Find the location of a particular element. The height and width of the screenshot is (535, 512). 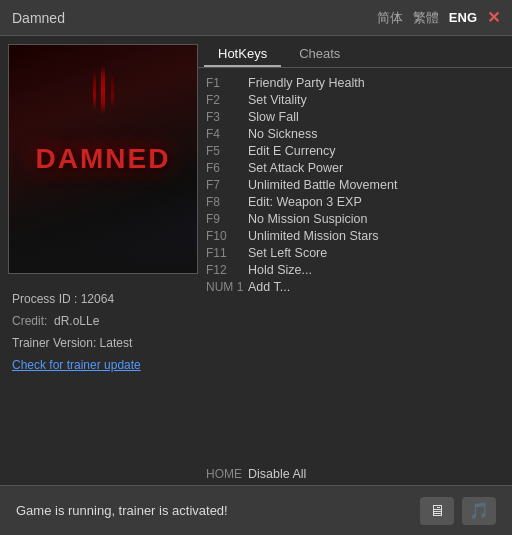

credit-label: Credit: is located at coordinates (30, 321).